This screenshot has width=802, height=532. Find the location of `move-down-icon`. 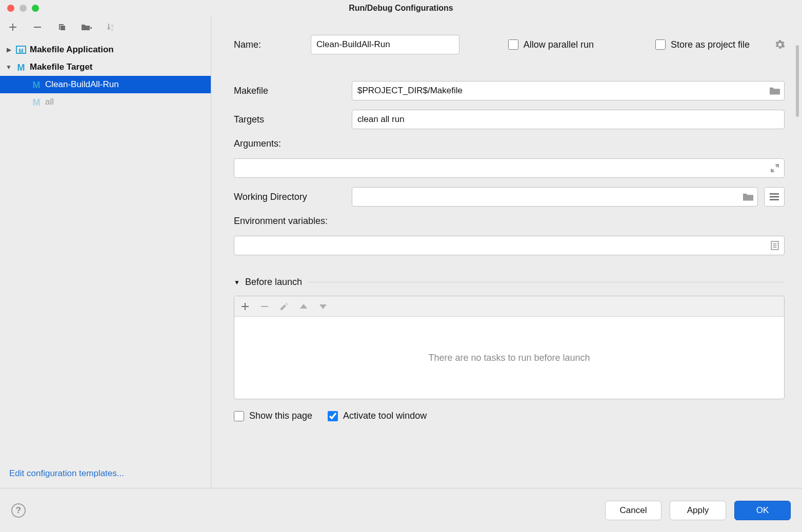

move-down-icon is located at coordinates (323, 306).